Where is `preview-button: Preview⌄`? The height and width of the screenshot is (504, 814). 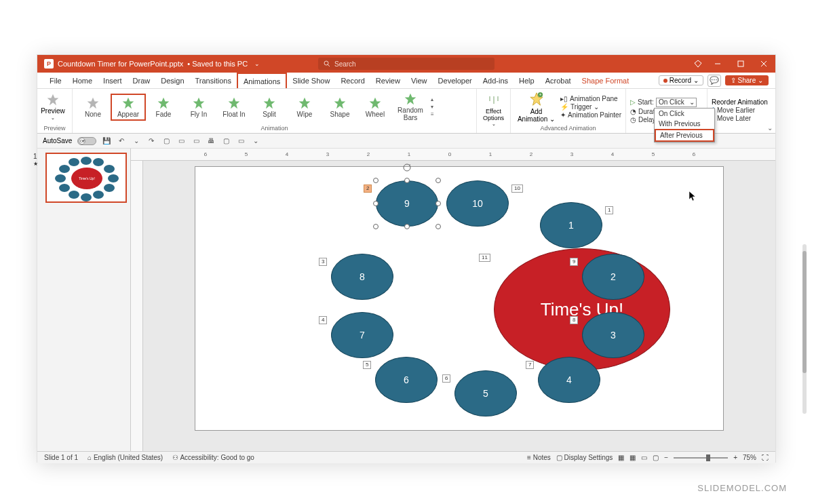
preview-button: Preview⌄ is located at coordinates (53, 107).